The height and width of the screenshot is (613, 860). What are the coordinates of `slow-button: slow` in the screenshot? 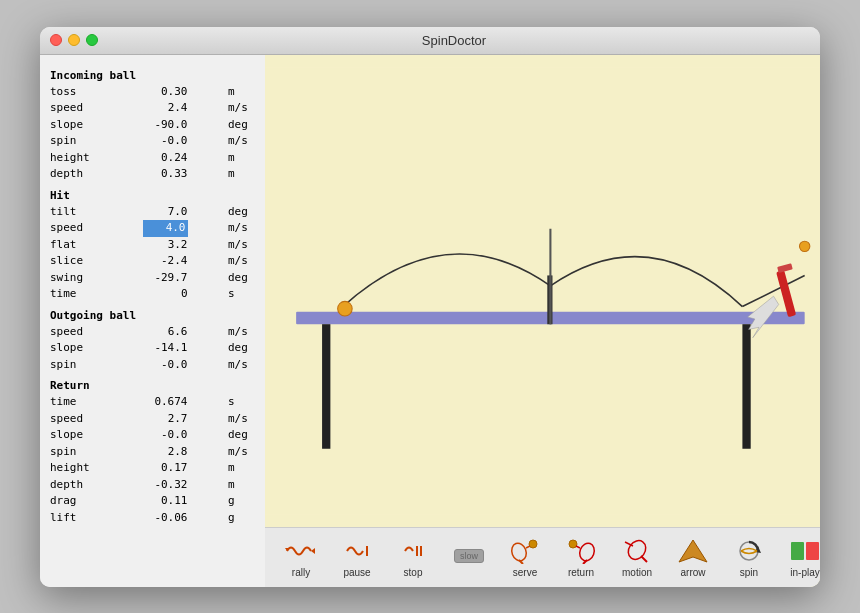 It's located at (469, 557).